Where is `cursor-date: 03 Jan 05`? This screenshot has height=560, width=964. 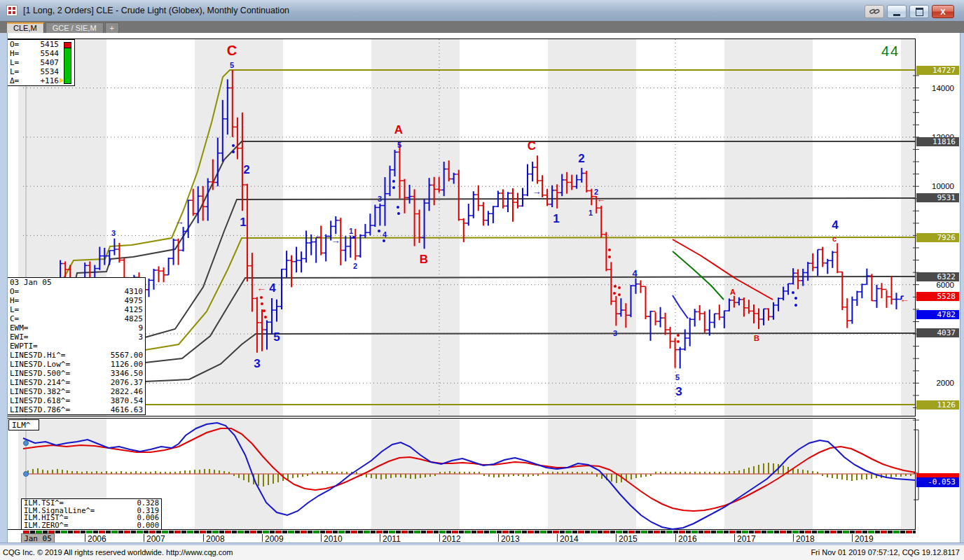
cursor-date: 03 Jan 05 is located at coordinates (76, 283).